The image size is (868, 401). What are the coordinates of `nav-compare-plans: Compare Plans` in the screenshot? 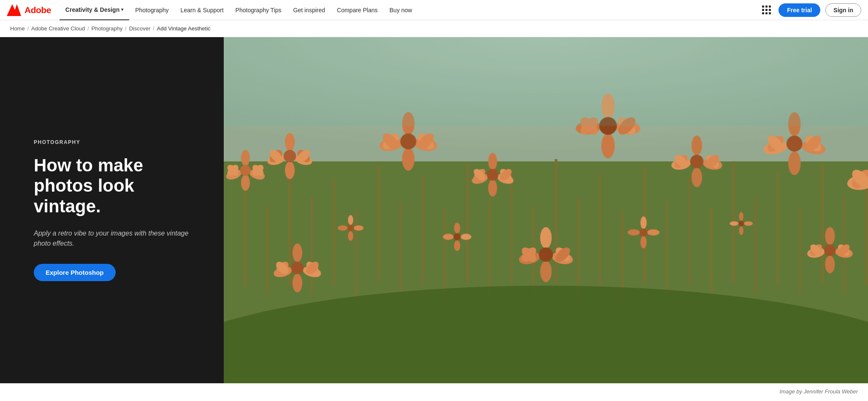 It's located at (357, 10).